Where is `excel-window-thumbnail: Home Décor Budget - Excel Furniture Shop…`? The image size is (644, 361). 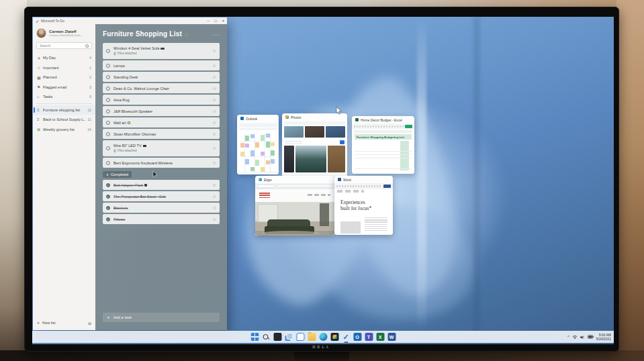
excel-window-thumbnail: Home Décor Budget - Excel Furniture Shop… is located at coordinates (383, 145).